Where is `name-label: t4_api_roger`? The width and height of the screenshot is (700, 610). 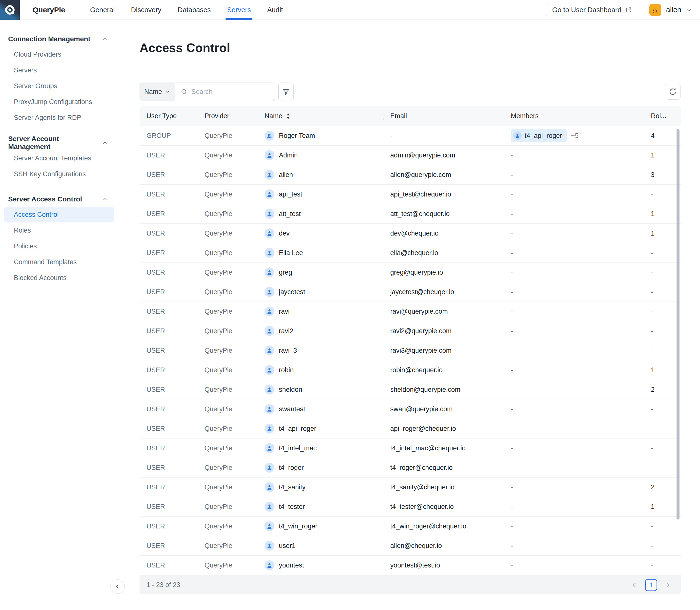 name-label: t4_api_roger is located at coordinates (298, 429).